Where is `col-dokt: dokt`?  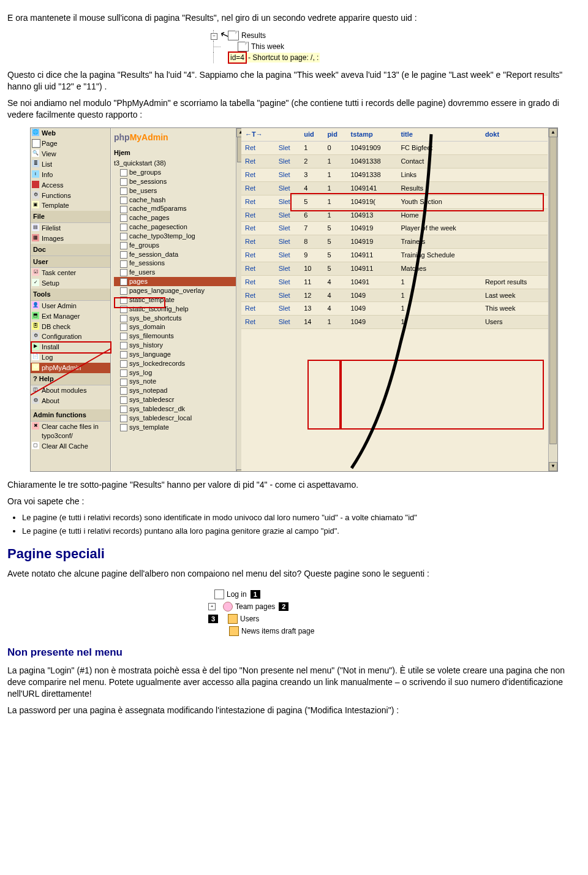 col-dokt: dokt is located at coordinates (514, 135).